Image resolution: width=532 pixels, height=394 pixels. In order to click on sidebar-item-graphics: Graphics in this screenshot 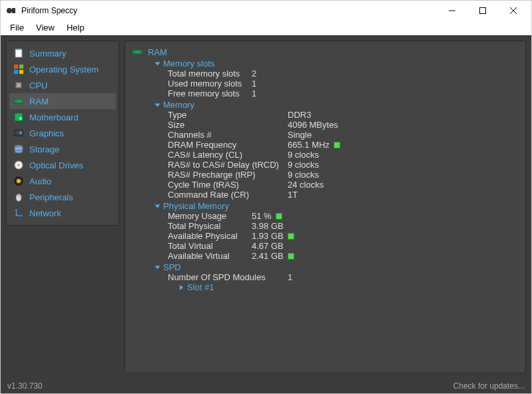, I will do `click(63, 133)`.